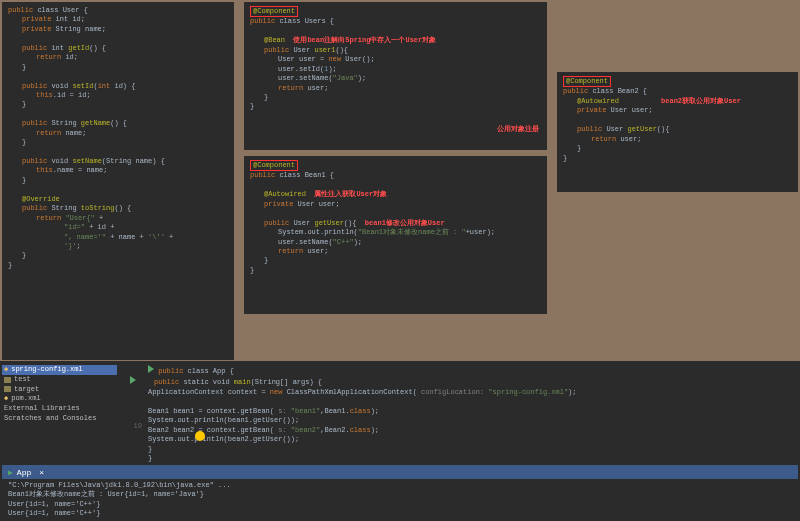 This screenshot has width=800, height=521. I want to click on console-line: User{id=1, name='C++'}, so click(400, 514).